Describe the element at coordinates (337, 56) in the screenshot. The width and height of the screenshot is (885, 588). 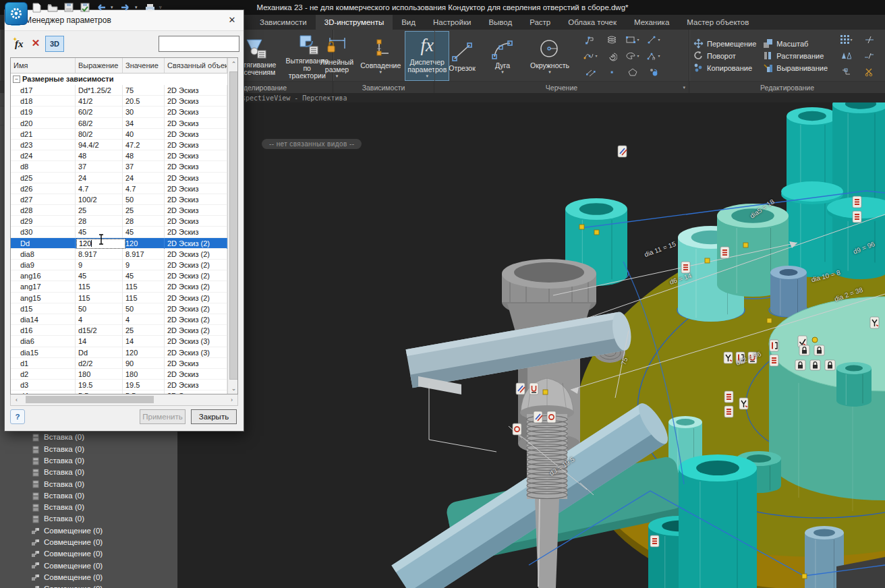
I see `linear-dim-button: Линейный размер ▾` at that location.